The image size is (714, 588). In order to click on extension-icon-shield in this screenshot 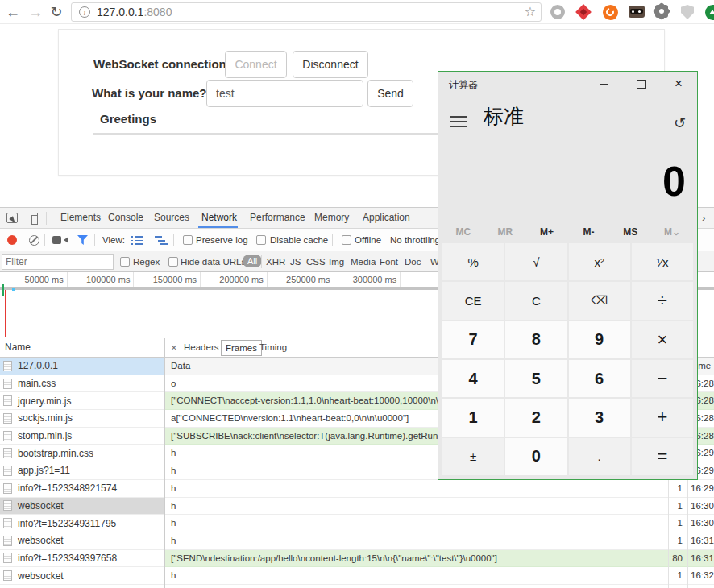, I will do `click(687, 12)`.